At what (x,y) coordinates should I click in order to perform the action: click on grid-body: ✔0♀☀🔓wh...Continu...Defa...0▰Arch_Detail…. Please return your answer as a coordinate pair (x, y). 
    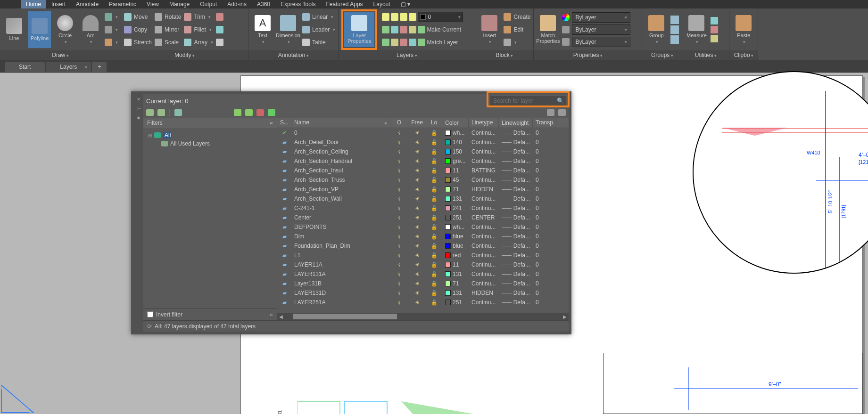
    Looking at the image, I should click on (423, 220).